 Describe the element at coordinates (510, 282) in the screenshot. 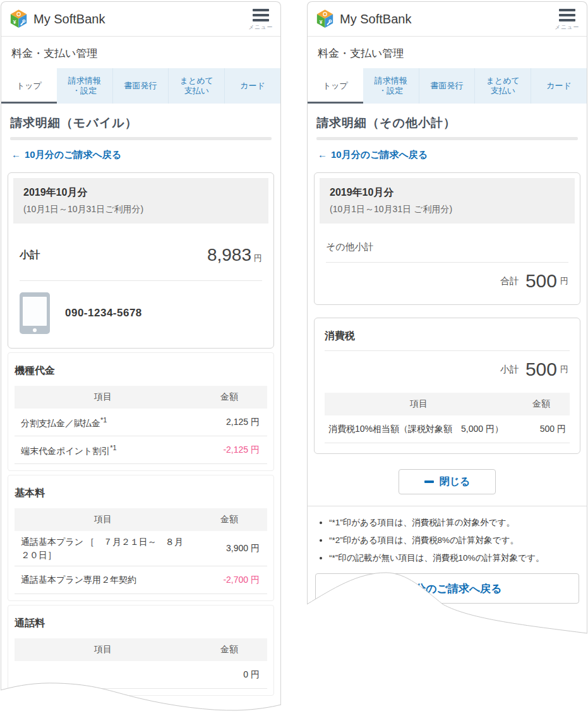

I see `total-label: 合計` at that location.